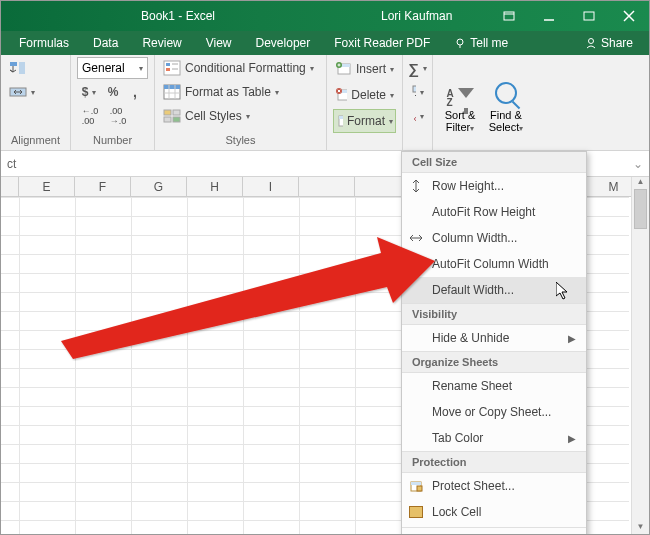 This screenshot has height=535, width=650. What do you see at coordinates (416, 16) in the screenshot?
I see `user-name: Lori Kaufman` at bounding box center [416, 16].